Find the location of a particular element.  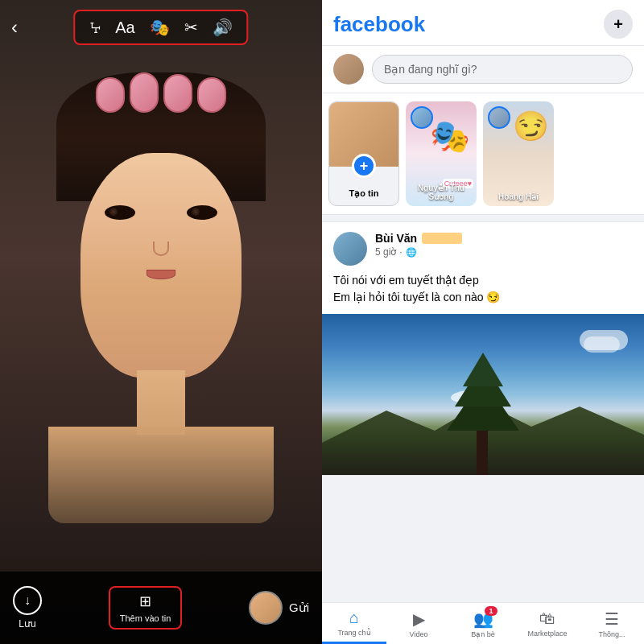

nav-home-label: Trang chủ is located at coordinates (354, 633).